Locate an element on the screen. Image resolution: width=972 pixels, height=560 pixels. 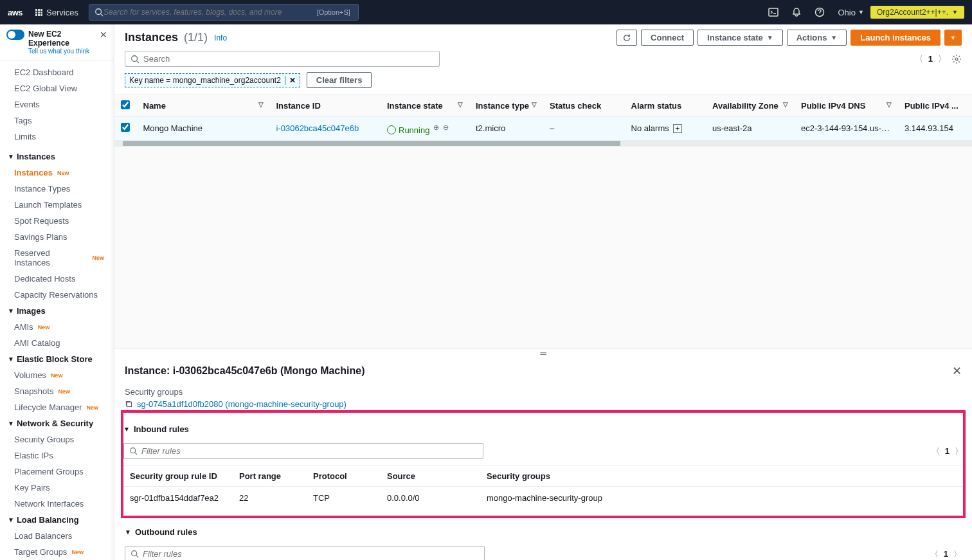
sidebar-item: Dedicated Hosts is located at coordinates (57, 279).